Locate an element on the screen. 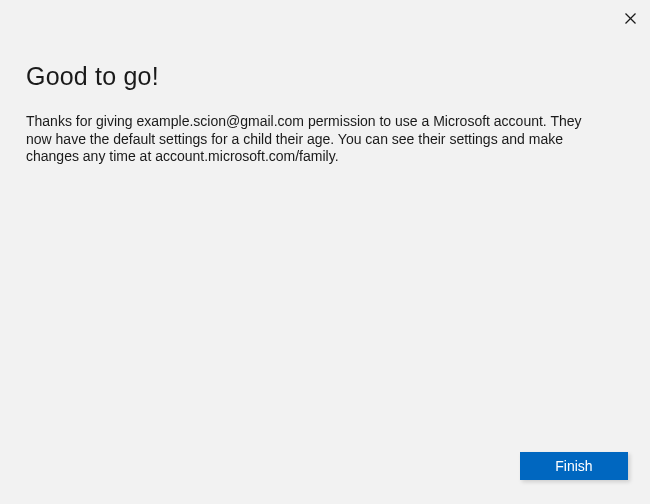  finish-button: Finish is located at coordinates (574, 466).